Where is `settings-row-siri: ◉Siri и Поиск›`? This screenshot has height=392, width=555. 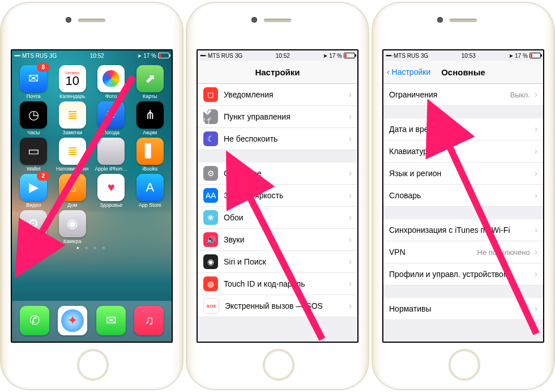
settings-row-siri: ◉Siri и Поиск› is located at coordinates (278, 262).